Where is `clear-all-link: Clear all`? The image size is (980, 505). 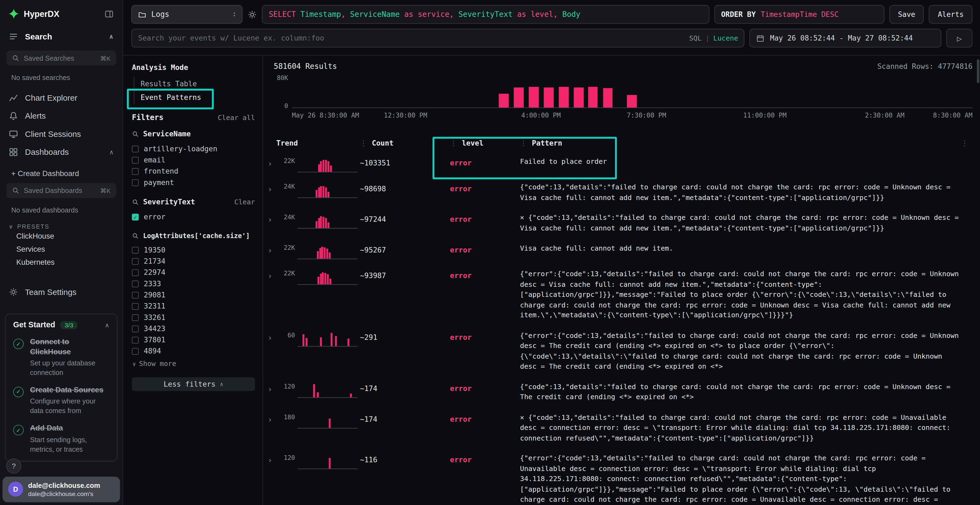 clear-all-link: Clear all is located at coordinates (236, 118).